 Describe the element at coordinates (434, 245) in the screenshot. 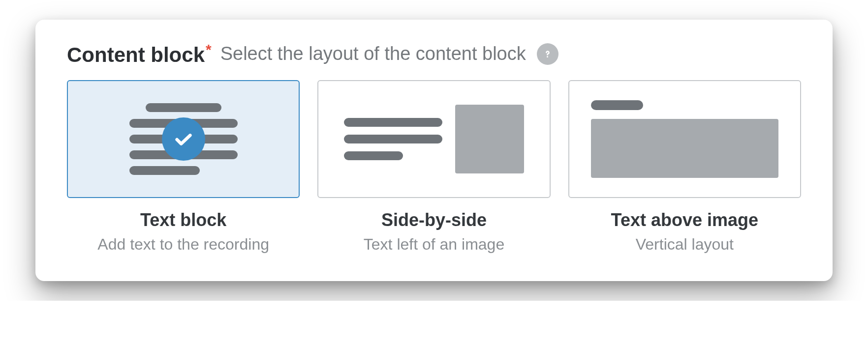

I see `option-desc-side-by-side: Text left of an image` at that location.